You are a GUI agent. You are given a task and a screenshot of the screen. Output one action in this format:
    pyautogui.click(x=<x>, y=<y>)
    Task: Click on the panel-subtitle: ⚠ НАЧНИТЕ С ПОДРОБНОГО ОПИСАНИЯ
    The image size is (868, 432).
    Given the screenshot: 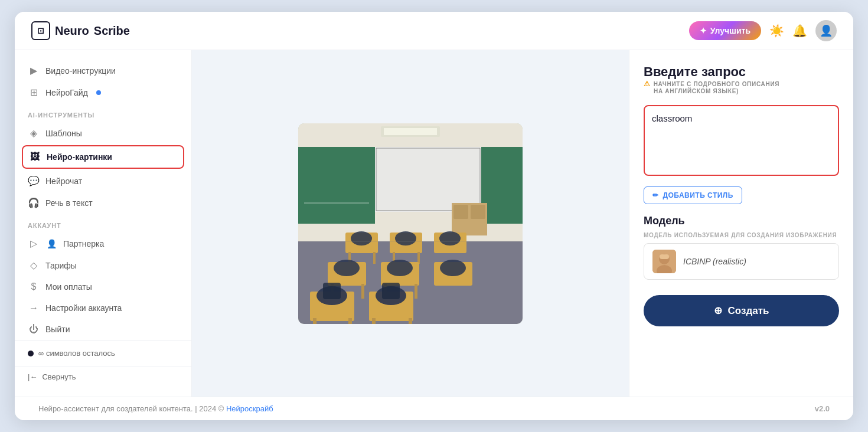 What is the action you would take?
    pyautogui.click(x=742, y=84)
    